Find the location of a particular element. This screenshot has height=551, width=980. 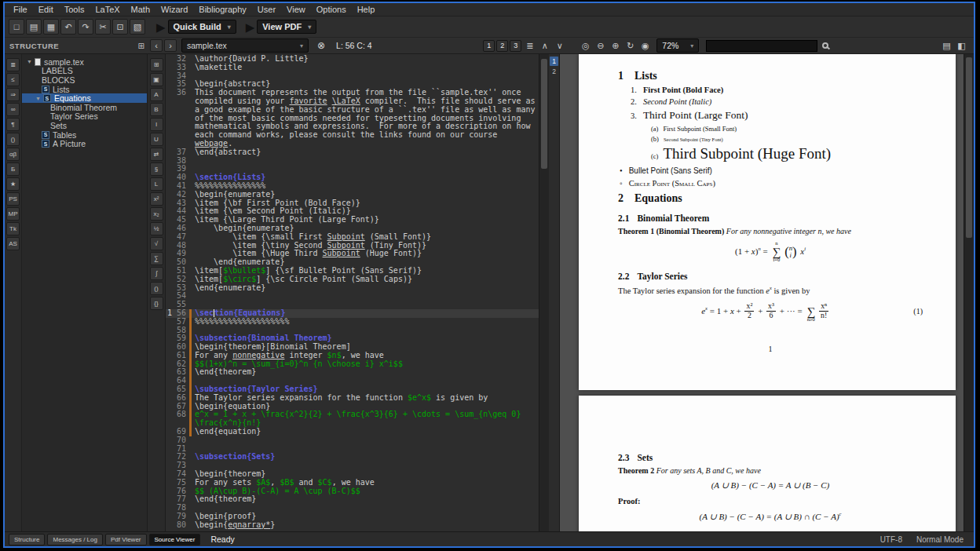

menu-tools: Tools is located at coordinates (75, 9).